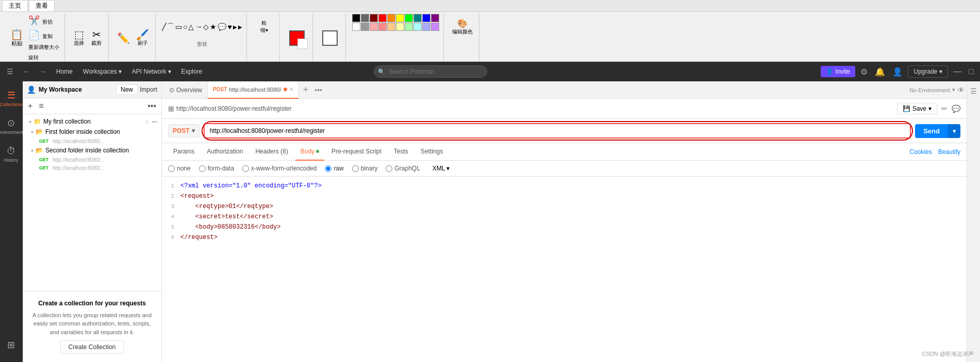 The height and width of the screenshot is (362, 980). I want to click on format-selector: XML ▾, so click(441, 168).